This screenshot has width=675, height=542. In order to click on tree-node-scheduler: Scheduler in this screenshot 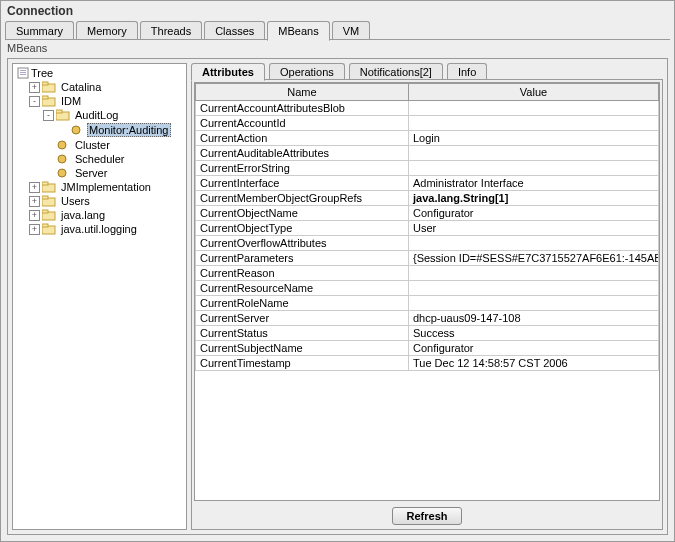, I will do `click(100, 159)`.